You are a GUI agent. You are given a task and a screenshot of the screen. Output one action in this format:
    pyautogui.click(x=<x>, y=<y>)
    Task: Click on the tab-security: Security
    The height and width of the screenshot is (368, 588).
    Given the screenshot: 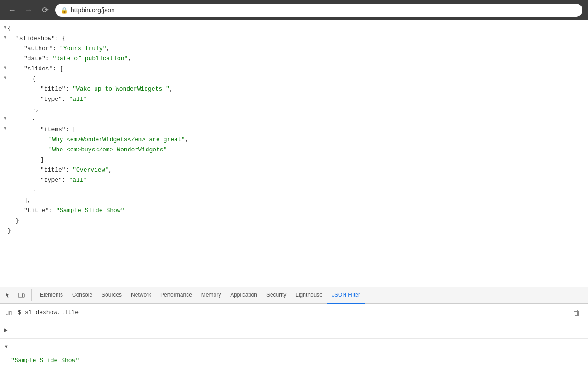 What is the action you would take?
    pyautogui.click(x=277, y=295)
    